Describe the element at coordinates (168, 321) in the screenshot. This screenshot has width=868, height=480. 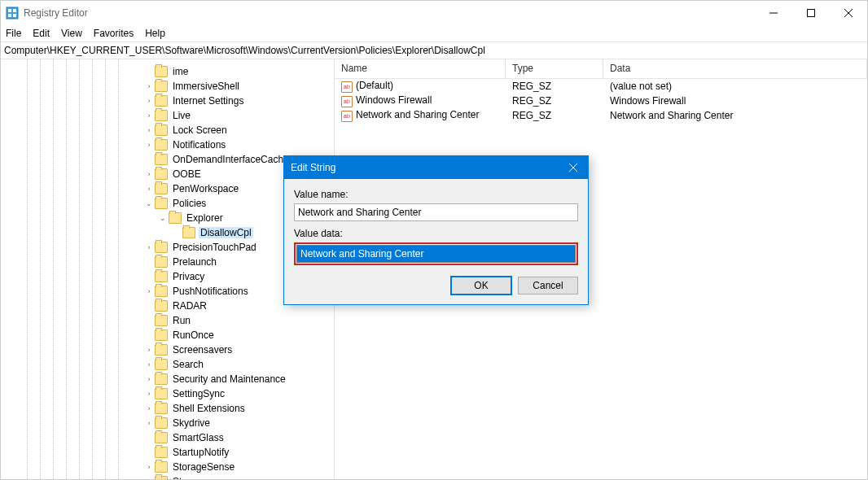
I see `tree-item: Run` at that location.